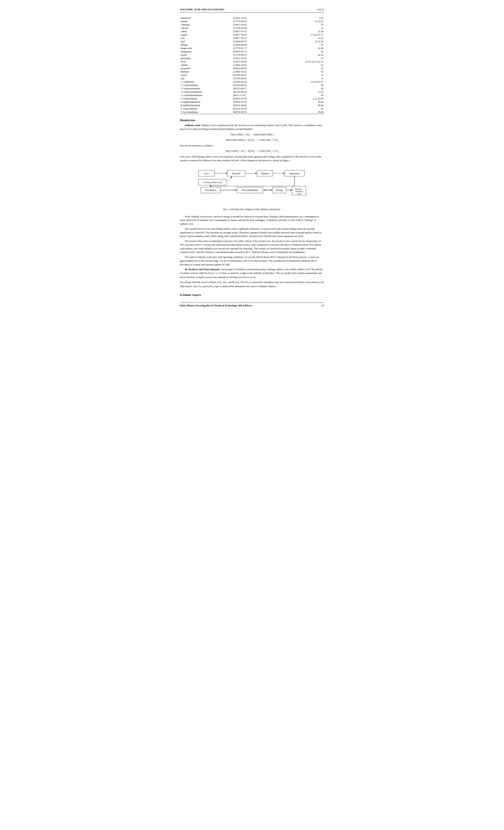 The width and height of the screenshot is (504, 830). What do you see at coordinates (305, 109) in the screenshot?
I see `references: 43` at bounding box center [305, 109].